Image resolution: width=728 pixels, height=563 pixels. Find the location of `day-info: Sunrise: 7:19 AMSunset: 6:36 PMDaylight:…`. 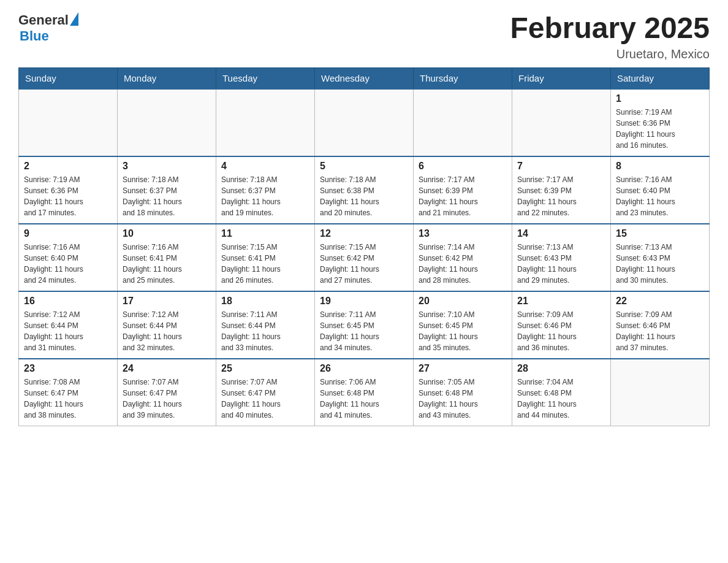

day-info: Sunrise: 7:19 AMSunset: 6:36 PMDaylight:… is located at coordinates (660, 129).